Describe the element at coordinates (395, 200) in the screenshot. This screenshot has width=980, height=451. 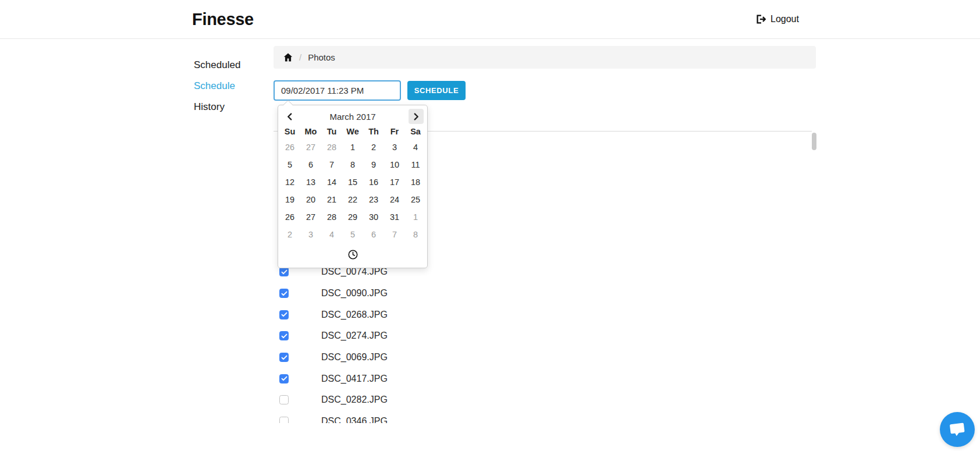
I see `calendar-day: 24` at that location.